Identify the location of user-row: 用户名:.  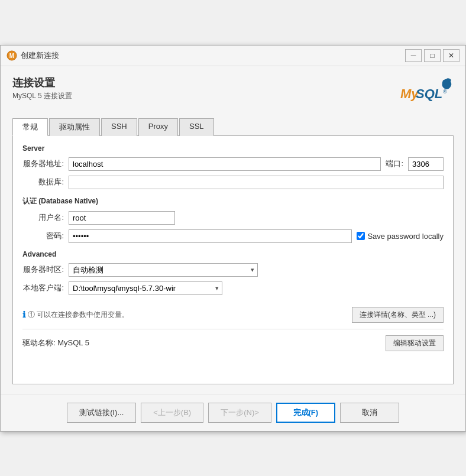
(233, 218).